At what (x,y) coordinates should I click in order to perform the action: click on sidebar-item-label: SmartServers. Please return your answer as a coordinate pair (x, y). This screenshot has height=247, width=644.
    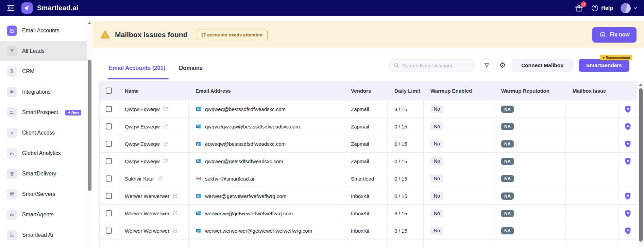
    Looking at the image, I should click on (39, 194).